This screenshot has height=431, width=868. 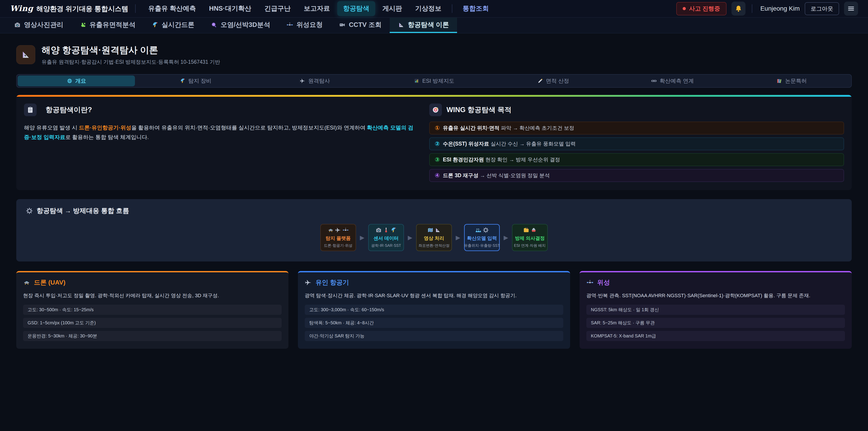 I want to click on platform-title: 드론 (UAV), so click(x=50, y=282).